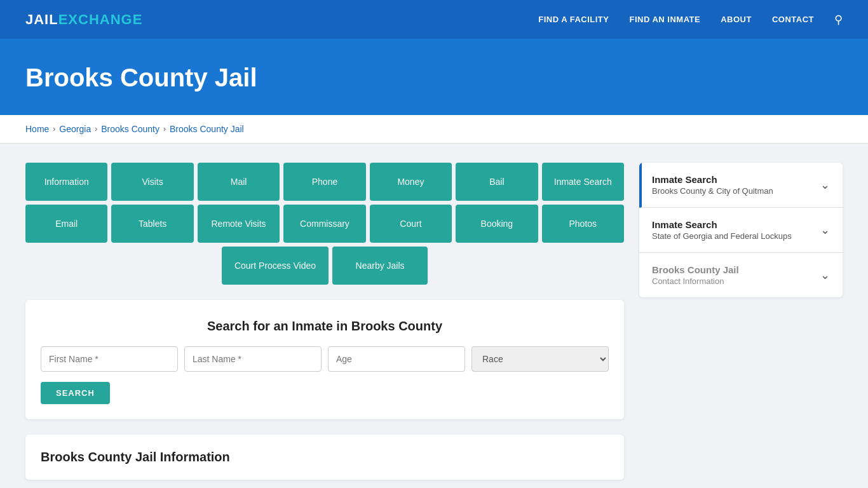  What do you see at coordinates (825, 230) in the screenshot?
I see `chevron-down-icon-2: ⌄` at bounding box center [825, 230].